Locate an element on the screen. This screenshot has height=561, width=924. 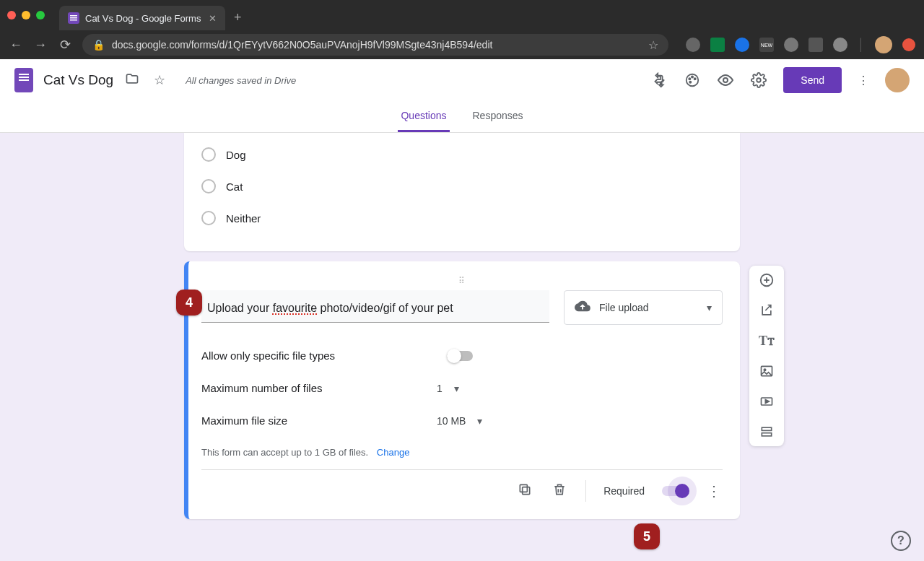
allow-types-toggle is located at coordinates (460, 356).